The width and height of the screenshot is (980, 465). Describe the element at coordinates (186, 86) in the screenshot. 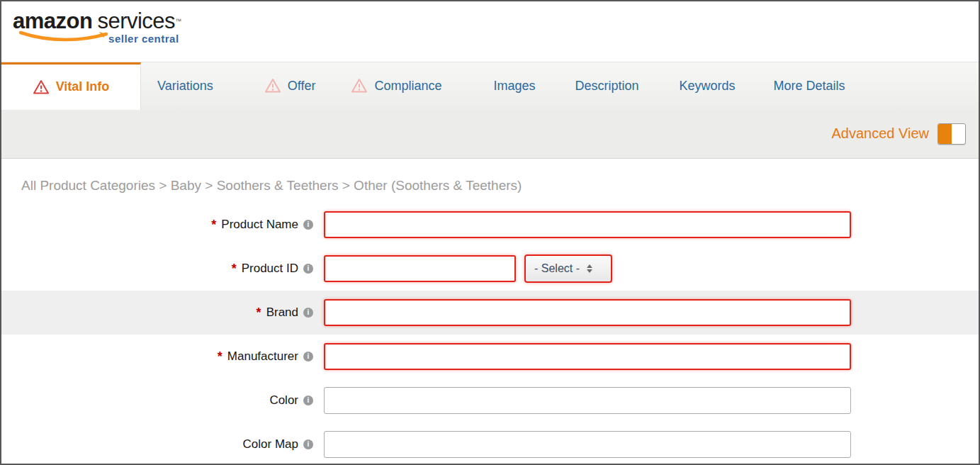

I see `tab-label: Variations` at that location.